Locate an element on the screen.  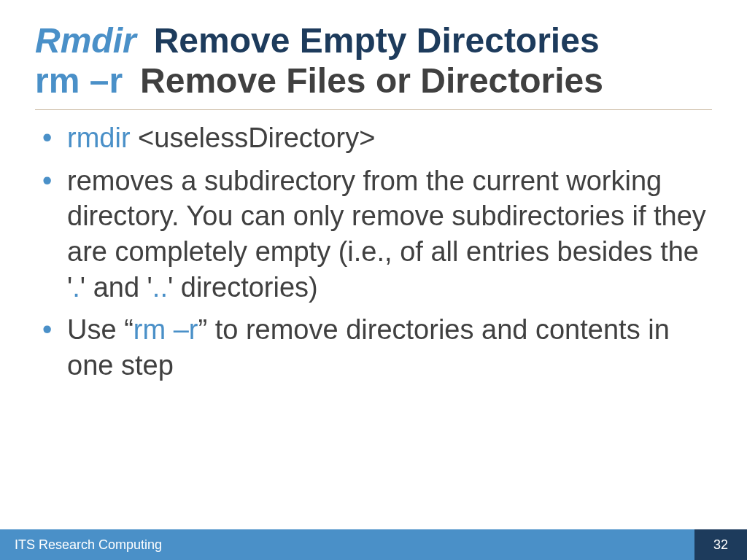
title-row-2: rm –r Remove Files or Directories is located at coordinates (374, 80).